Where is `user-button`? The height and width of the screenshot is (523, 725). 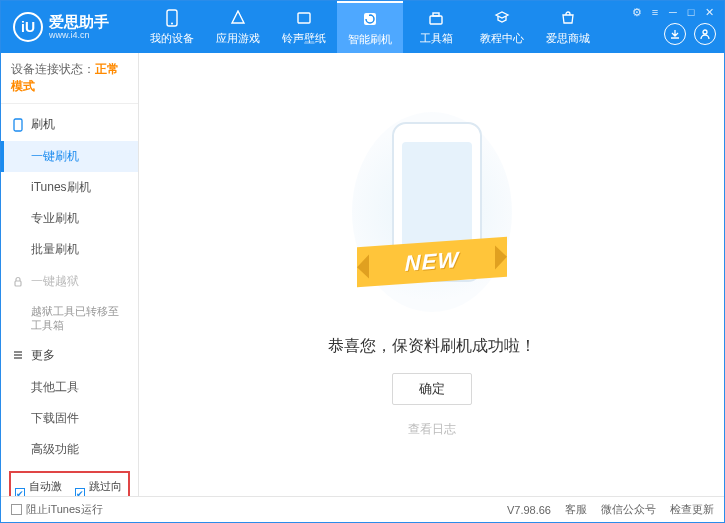 user-button is located at coordinates (705, 34).